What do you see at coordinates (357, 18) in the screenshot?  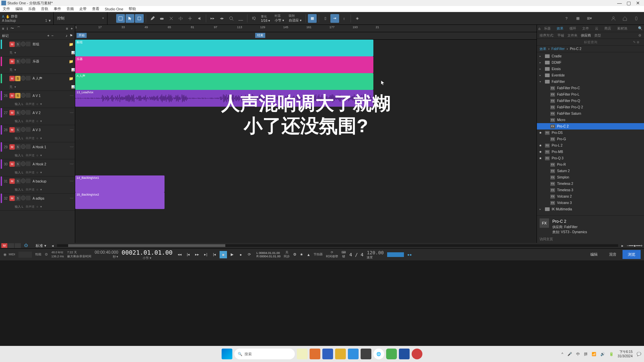 I see `autopunch: ◈` at bounding box center [357, 18].